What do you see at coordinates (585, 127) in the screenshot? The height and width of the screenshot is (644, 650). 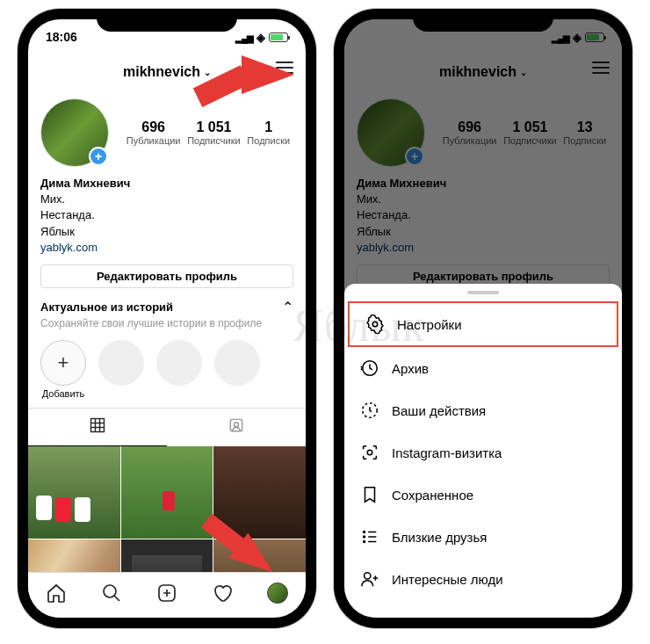 I see `stat-following-number: 13` at bounding box center [585, 127].